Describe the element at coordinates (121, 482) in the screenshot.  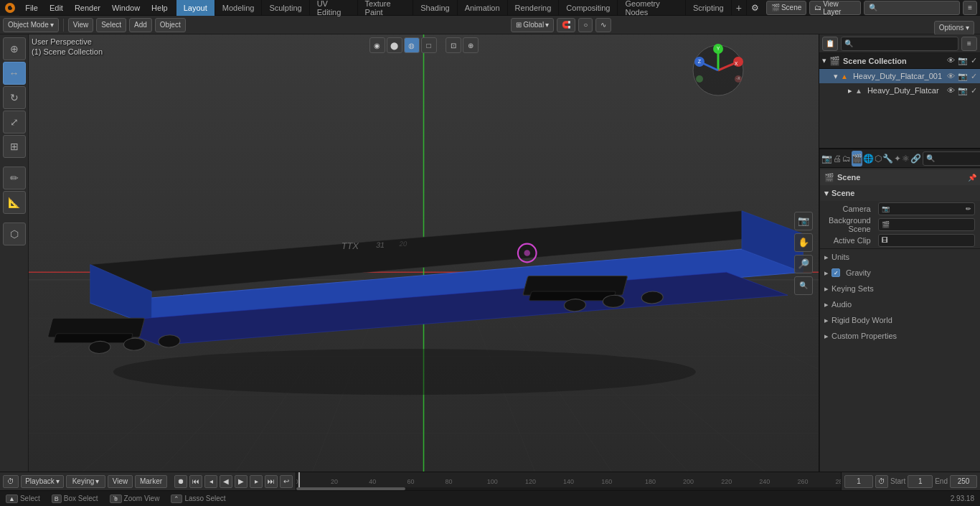
I see `timeline-view-btn: View` at that location.